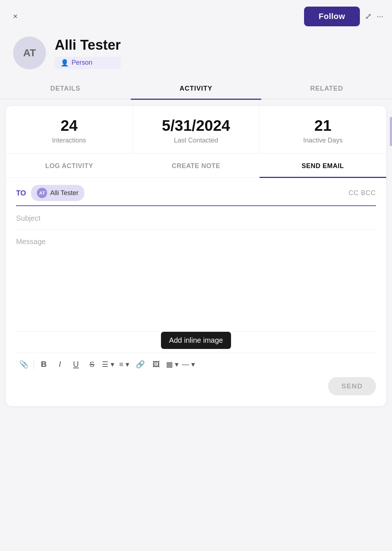  Describe the element at coordinates (344, 16) in the screenshot. I see `top-actions: Follow ⤢ ···` at that location.